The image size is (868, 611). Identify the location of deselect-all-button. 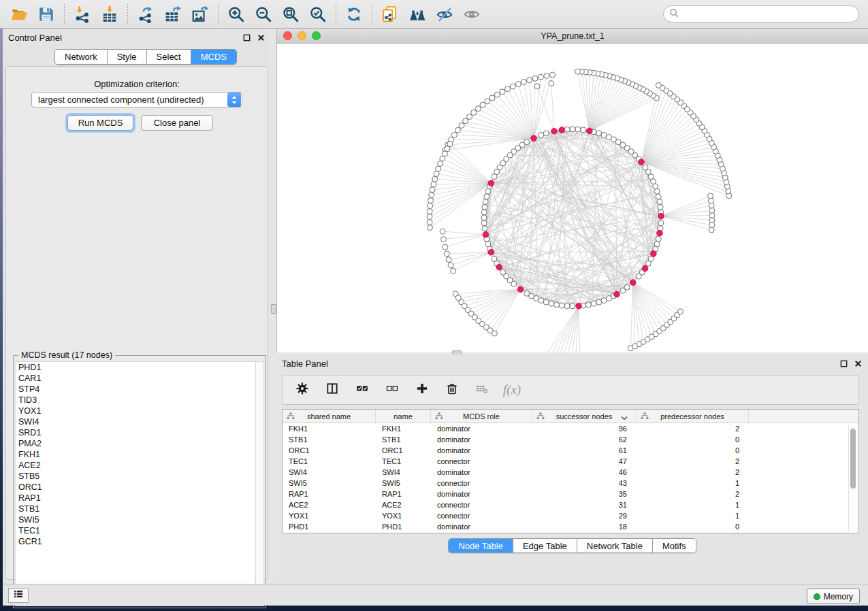
(392, 390).